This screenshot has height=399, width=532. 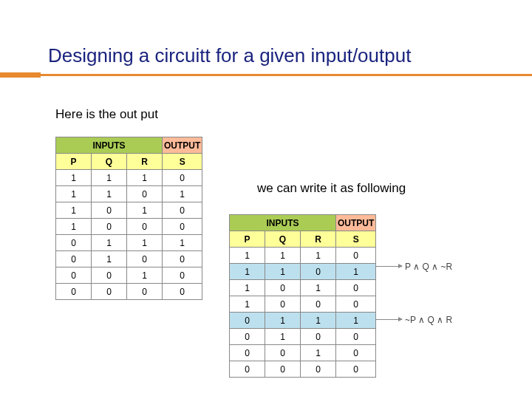 What do you see at coordinates (318, 239) in the screenshot?
I see `table2-col-R: R` at bounding box center [318, 239].